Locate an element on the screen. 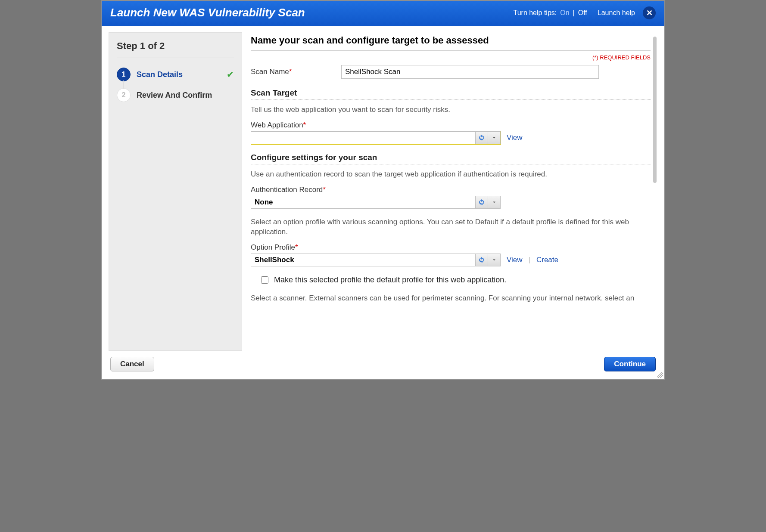  titlebar: Launch New WAS Vulnerability Scan Turn h… is located at coordinates (383, 14).